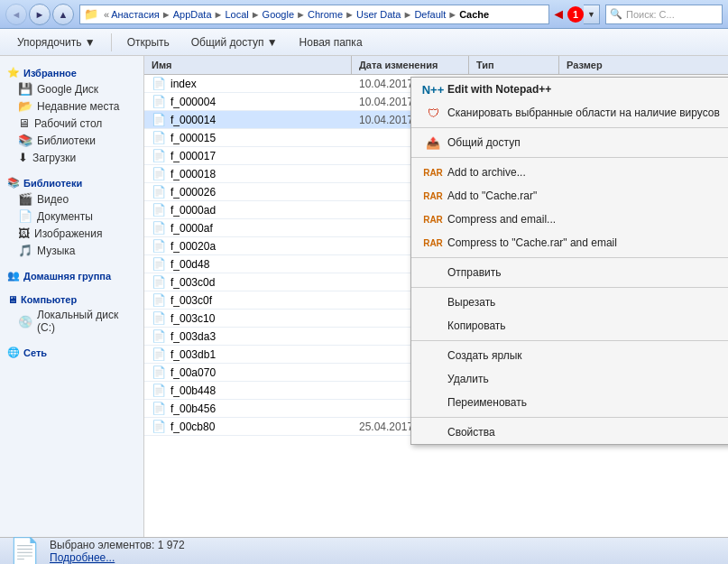 Image resolution: width=728 pixels, height=564 pixels. I want to click on context-menu-item-compress-cache-email: RARCompress to "Cache.rar" and email, so click(570, 243).